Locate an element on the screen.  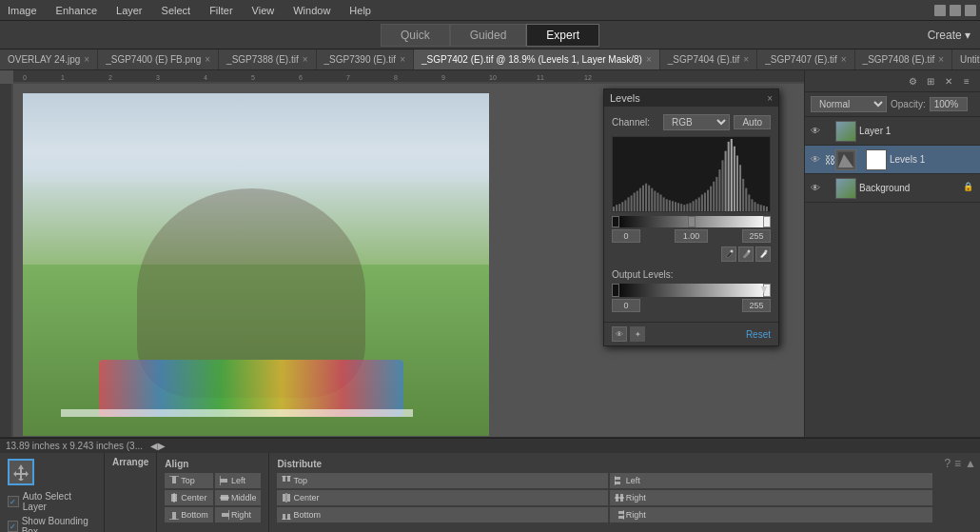
close-button is located at coordinates (970, 10).